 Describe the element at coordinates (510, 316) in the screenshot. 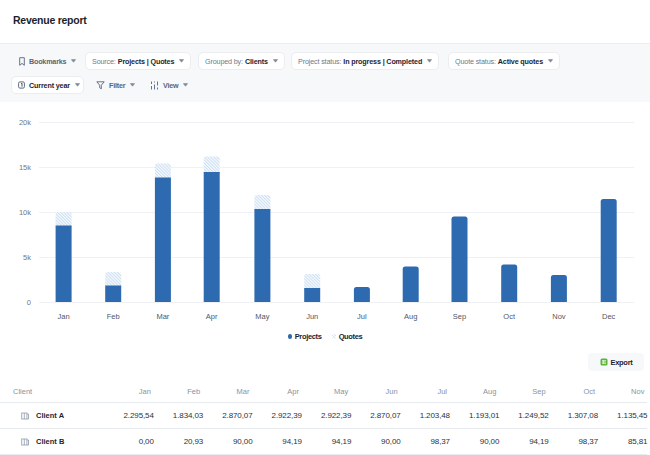

I see `svg-text: Oct` at that location.